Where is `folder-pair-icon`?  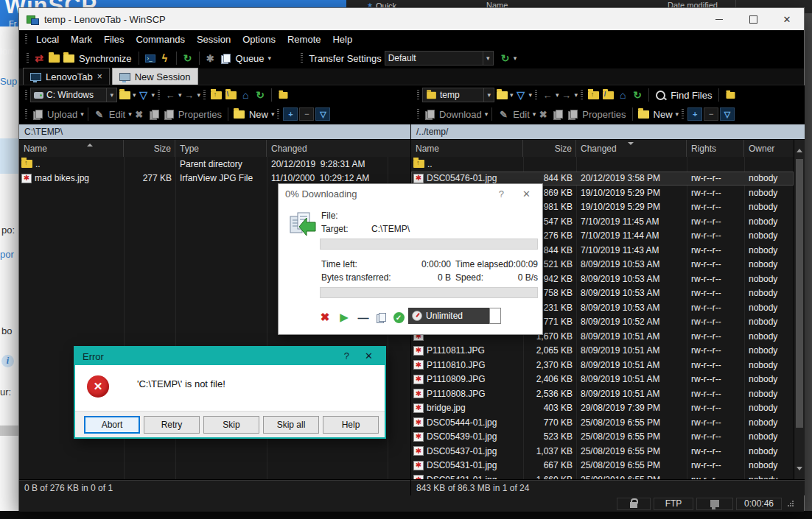 folder-pair-icon is located at coordinates (54, 58).